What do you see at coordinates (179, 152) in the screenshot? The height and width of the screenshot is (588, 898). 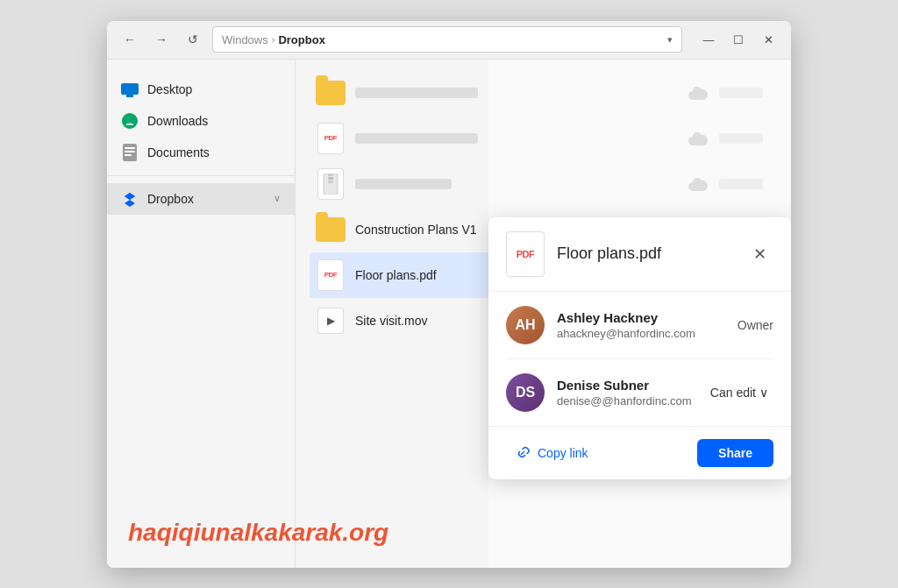 I see `sidebar-item-label-documents: Documents` at bounding box center [179, 152].